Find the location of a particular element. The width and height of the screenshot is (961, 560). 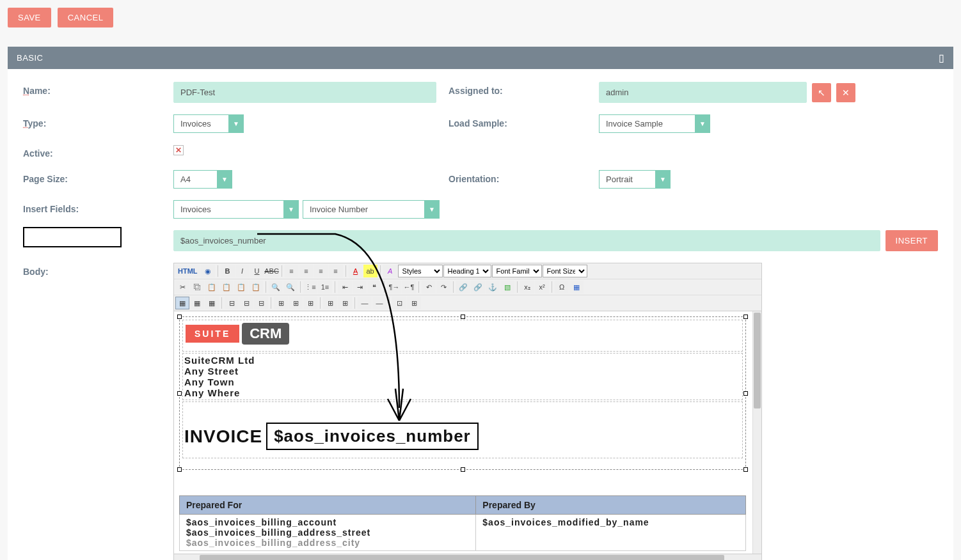

cancel-button: CANCEL is located at coordinates (86, 18).